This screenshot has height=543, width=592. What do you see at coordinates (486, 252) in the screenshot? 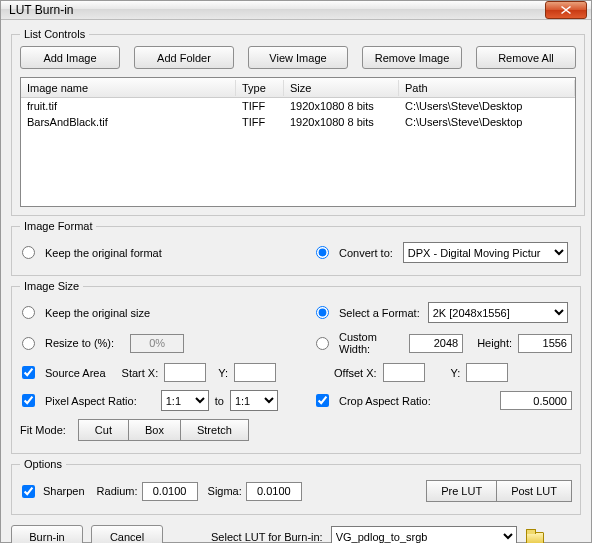
I see `format-combo: DPX - Digital Moving Pictur` at bounding box center [486, 252].